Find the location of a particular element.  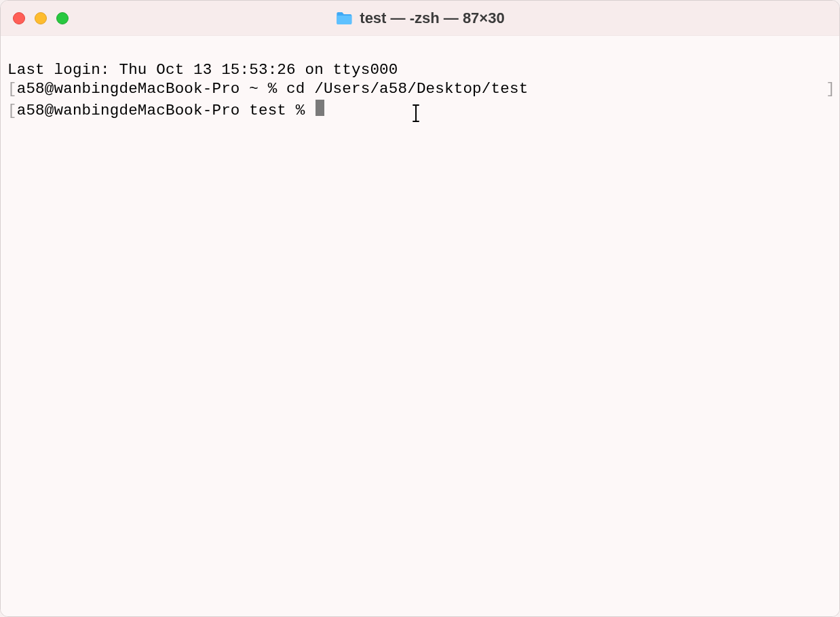

close-button is located at coordinates (19, 18).